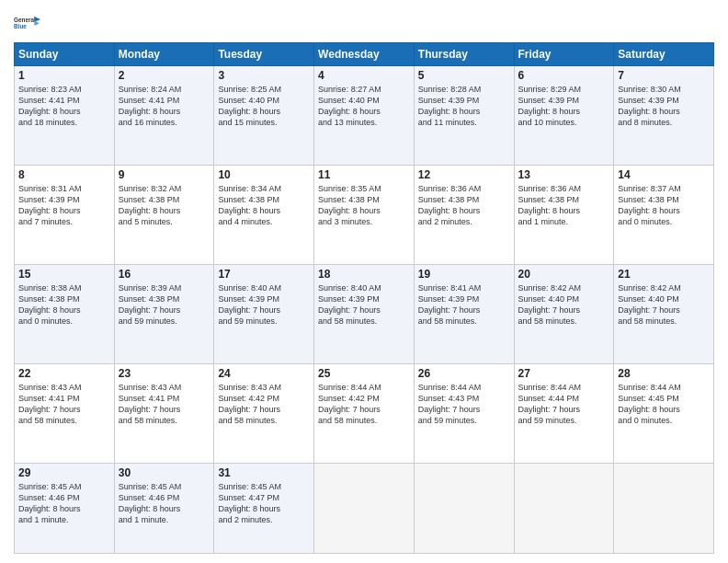  I want to click on cell-details: Sunrise: 8:35 AM Sunset: 4:38 PM Dayligh…, so click(364, 206).